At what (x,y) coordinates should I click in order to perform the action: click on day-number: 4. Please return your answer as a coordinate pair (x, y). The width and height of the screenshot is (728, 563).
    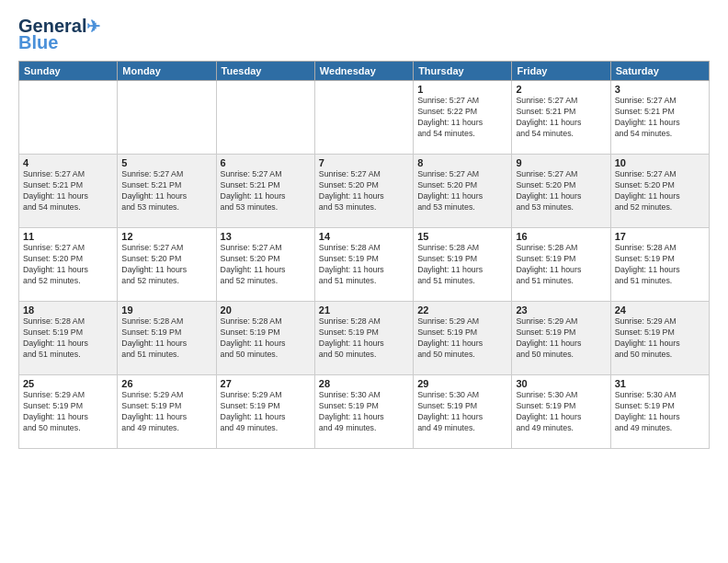
    Looking at the image, I should click on (68, 163).